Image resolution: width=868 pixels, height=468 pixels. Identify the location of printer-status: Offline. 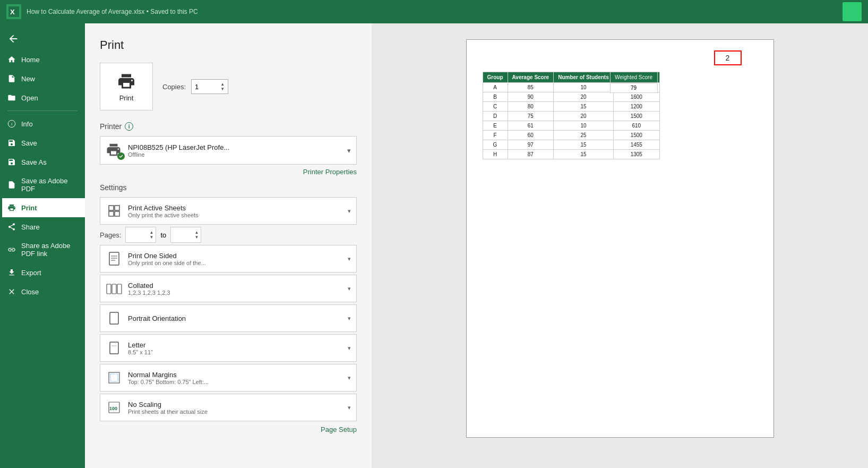
(178, 155).